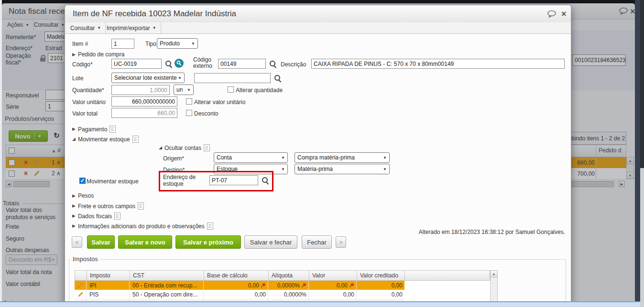 This screenshot has height=307, width=644. What do you see at coordinates (177, 43) in the screenshot?
I see `tipo-select: Produto ▼` at bounding box center [177, 43].